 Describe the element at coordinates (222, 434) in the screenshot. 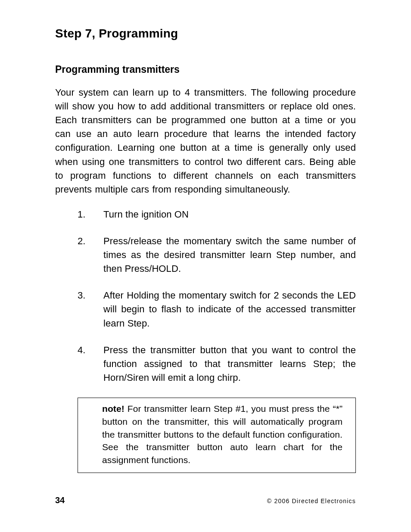

I see `note-text: note! For transmitter learn Step #1, you…` at that location.